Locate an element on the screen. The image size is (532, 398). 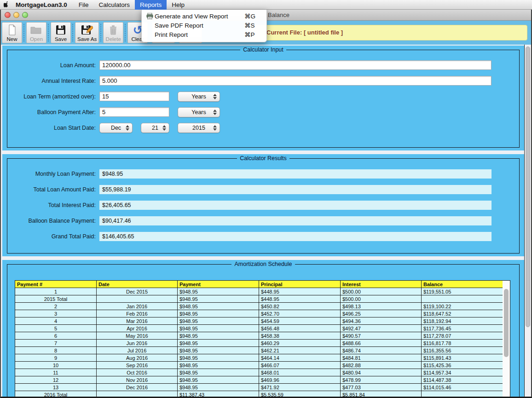
table-cell: $492.47 is located at coordinates (381, 329).